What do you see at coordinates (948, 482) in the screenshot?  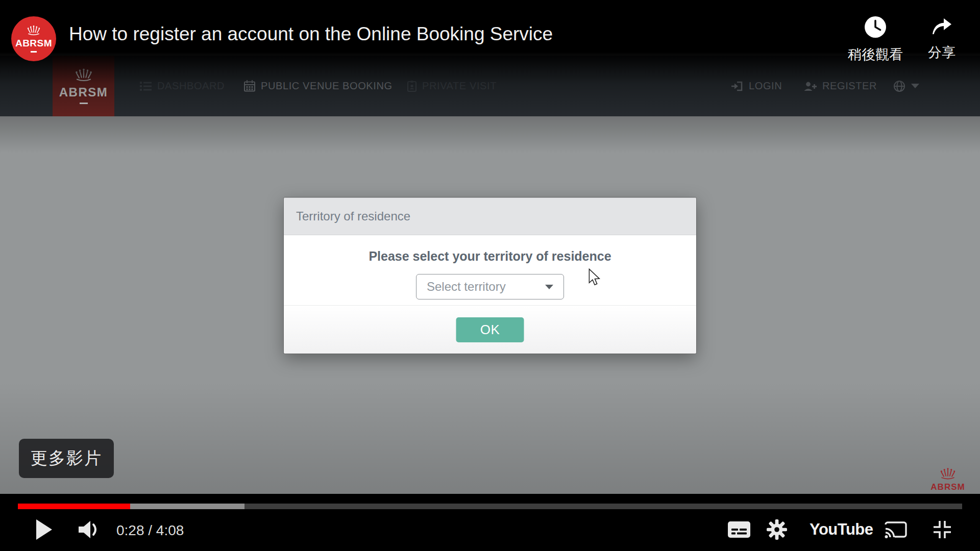 I see `abrsm-watermark: ABRSM` at bounding box center [948, 482].